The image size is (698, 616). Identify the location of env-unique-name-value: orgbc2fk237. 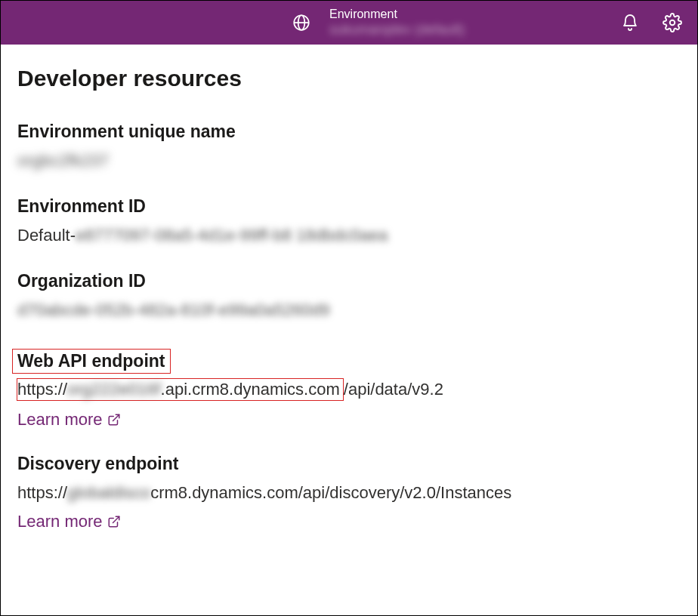
(349, 161).